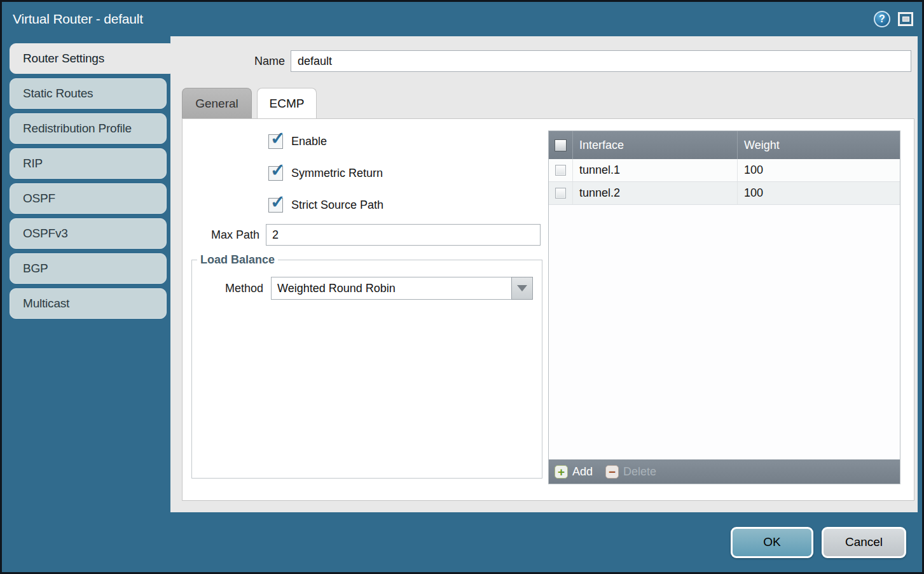  Describe the element at coordinates (276, 173) in the screenshot. I see `symmetric-return-checkbox: ✓` at that location.